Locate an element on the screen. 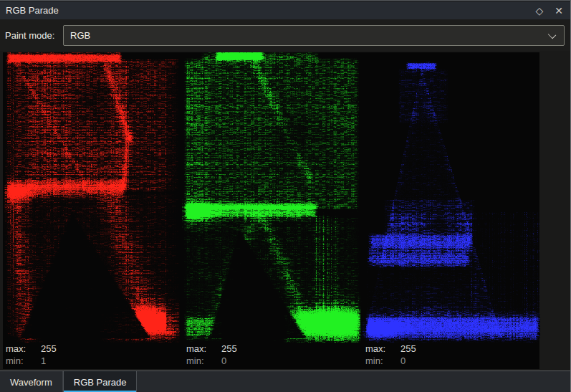  green-max-value: 255 is located at coordinates (229, 348).